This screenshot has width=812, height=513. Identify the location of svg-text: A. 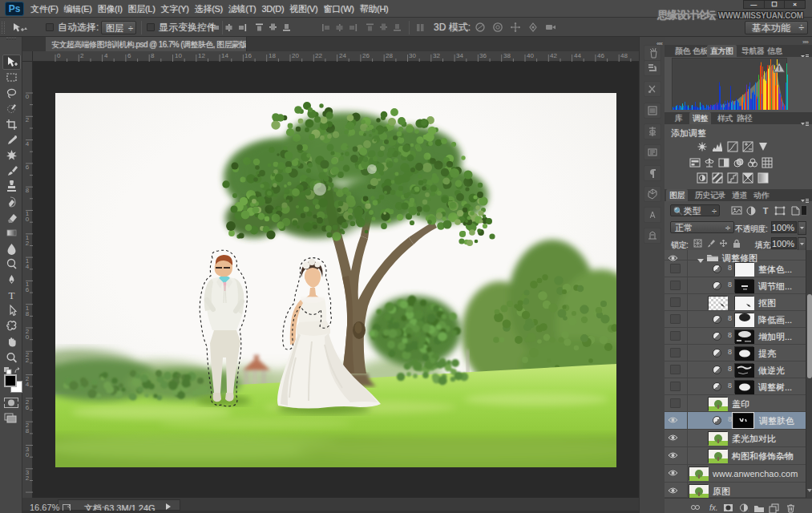
(652, 215).